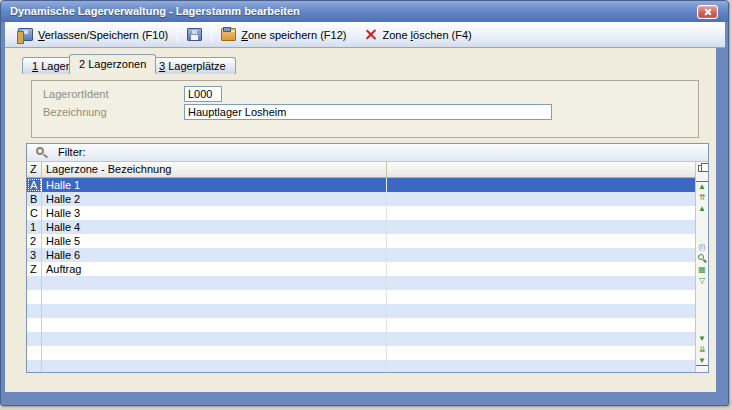 This screenshot has width=732, height=410. I want to click on zone-speichern-label: Zone speichern (F12), so click(294, 35).